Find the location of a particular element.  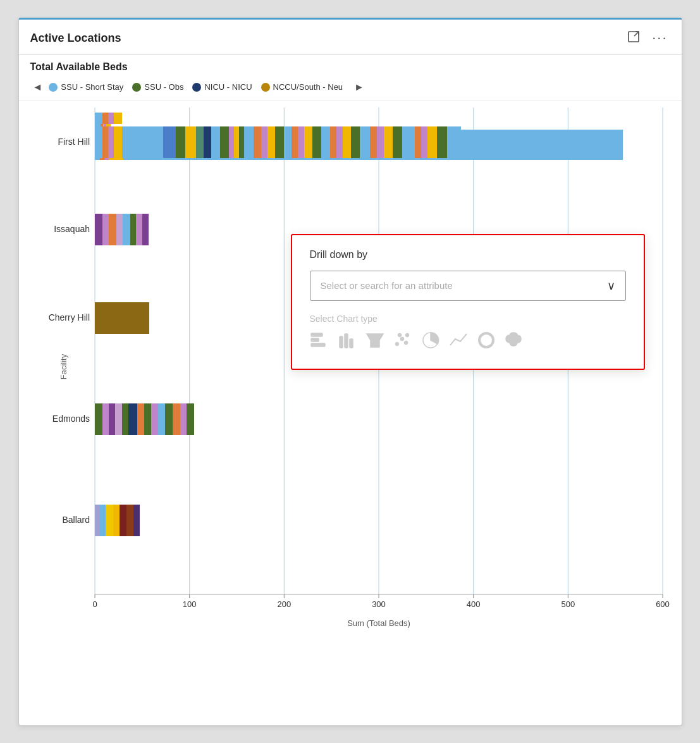

y-label-issaquah: Issaquah is located at coordinates (72, 229).